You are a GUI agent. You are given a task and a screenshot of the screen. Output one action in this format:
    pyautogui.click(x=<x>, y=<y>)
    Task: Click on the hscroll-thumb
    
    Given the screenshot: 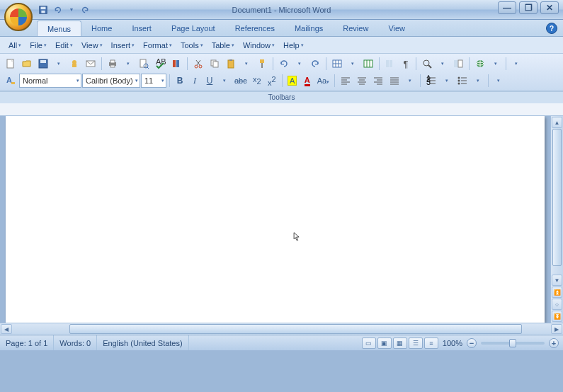 What is the action you would take?
    pyautogui.click(x=296, y=329)
    